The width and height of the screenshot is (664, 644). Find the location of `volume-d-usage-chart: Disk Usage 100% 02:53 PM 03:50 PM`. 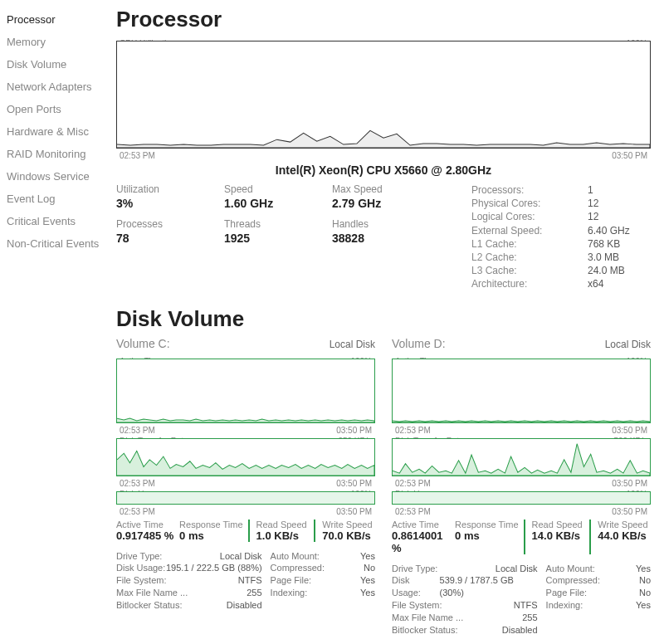

volume-d-usage-chart: Disk Usage 100% 02:53 PM 03:50 PM is located at coordinates (521, 498).